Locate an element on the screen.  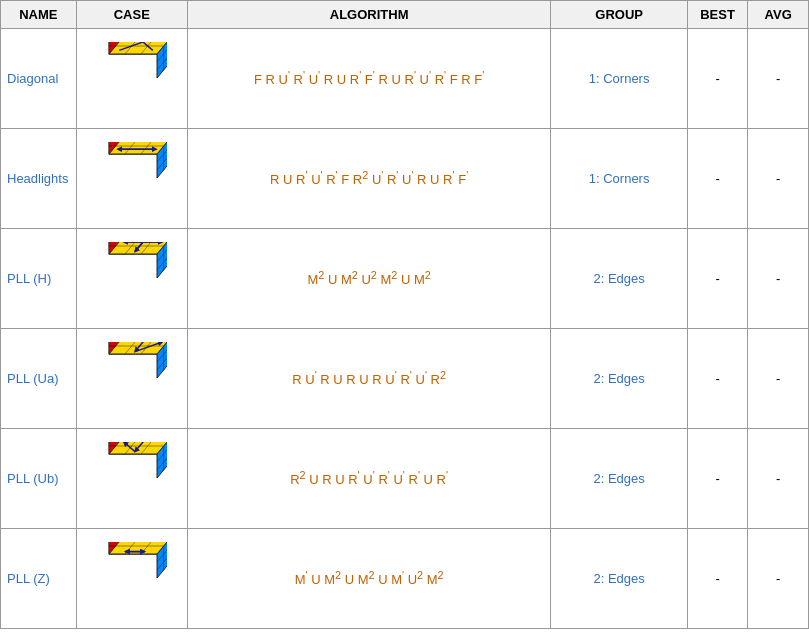
row-name-1: Headlights is located at coordinates (39, 179).